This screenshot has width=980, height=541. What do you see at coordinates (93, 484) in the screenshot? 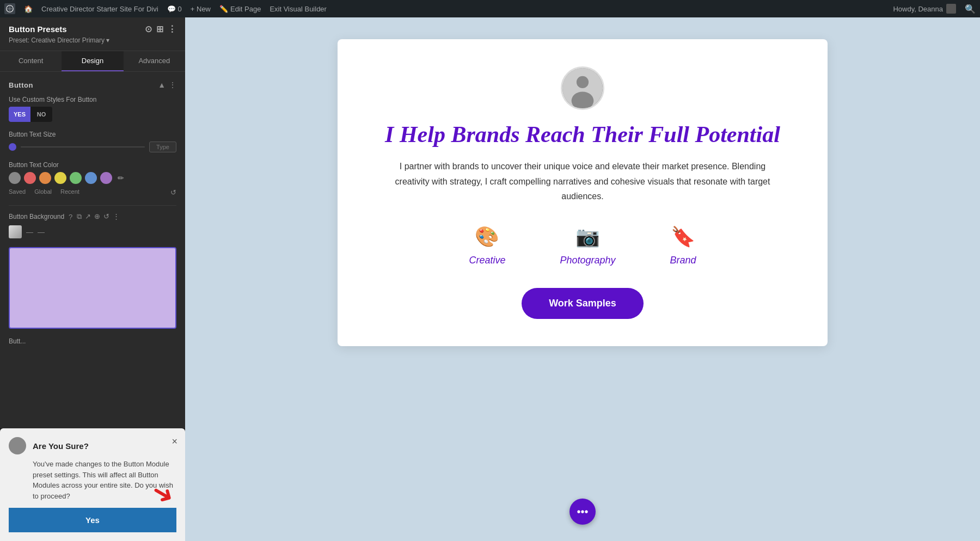
I see `dialog-overlay: × Are You Sure? You've made changes to t…` at bounding box center [93, 484].